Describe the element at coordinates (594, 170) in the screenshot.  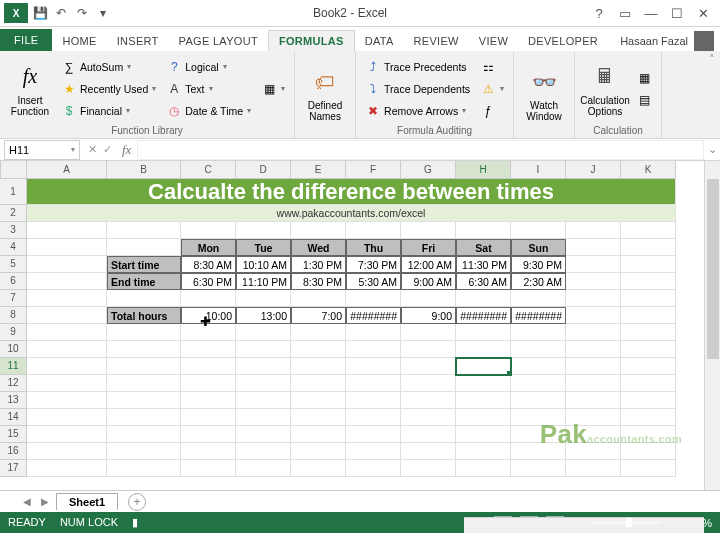
I see `col-header-J: J` at that location.